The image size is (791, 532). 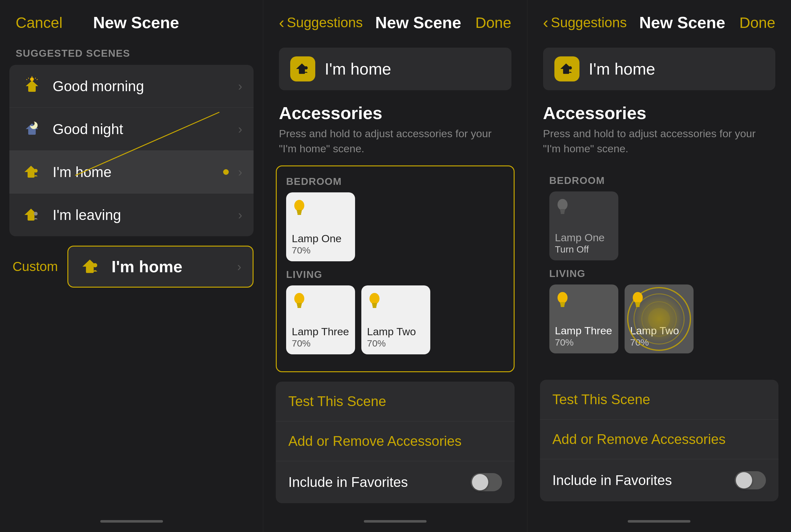 What do you see at coordinates (659, 69) in the screenshot?
I see `scene-title-row-3: I'm home` at bounding box center [659, 69].